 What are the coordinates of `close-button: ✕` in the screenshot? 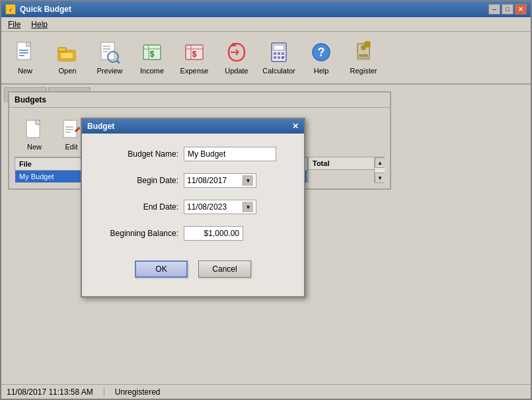 It's located at (521, 9).